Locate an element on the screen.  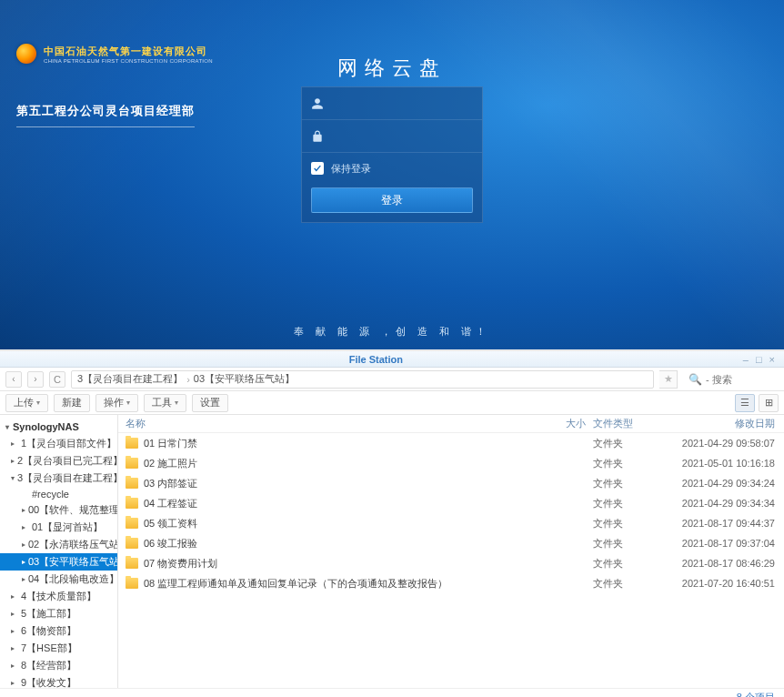
footer-slogan: 奉 献 能 源 ，创 造 和 谐！ is located at coordinates (392, 331).